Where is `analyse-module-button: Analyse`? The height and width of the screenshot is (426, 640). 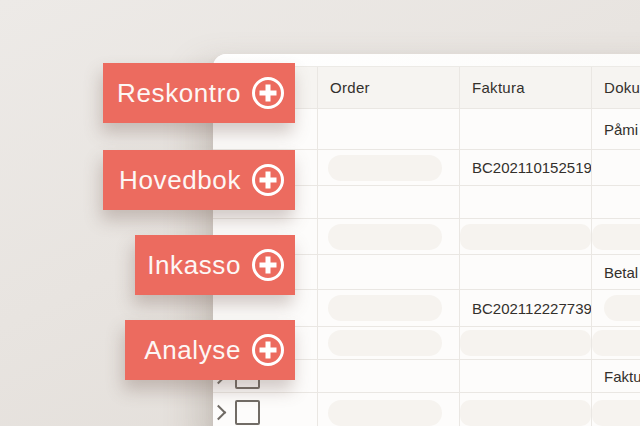 analyse-module-button: Analyse is located at coordinates (210, 350).